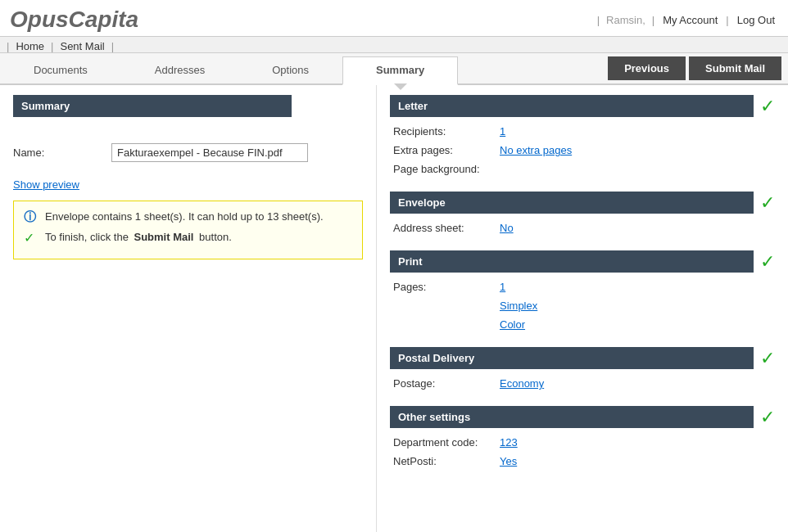  Describe the element at coordinates (582, 203) in the screenshot. I see `envelope-header: Envelope ✓` at that location.